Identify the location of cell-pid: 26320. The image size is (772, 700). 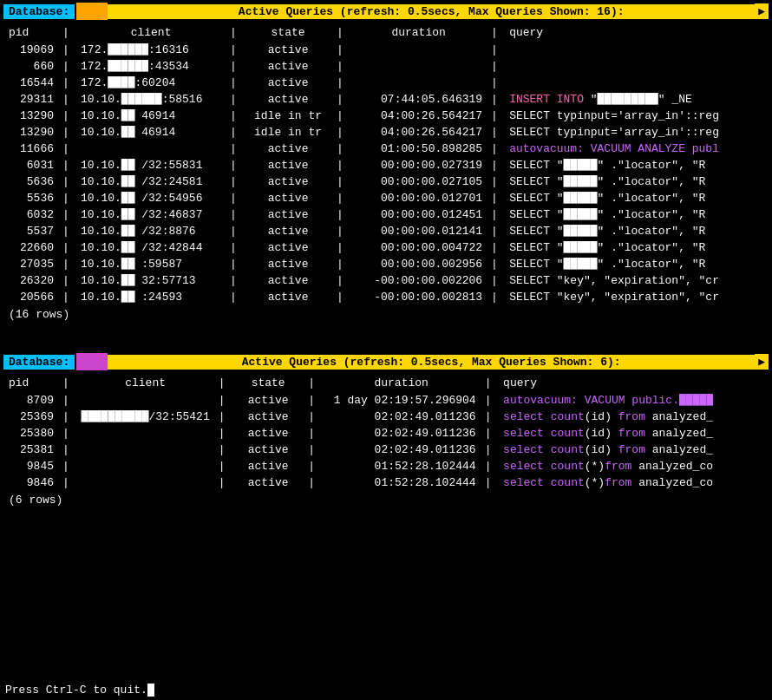
(31, 281).